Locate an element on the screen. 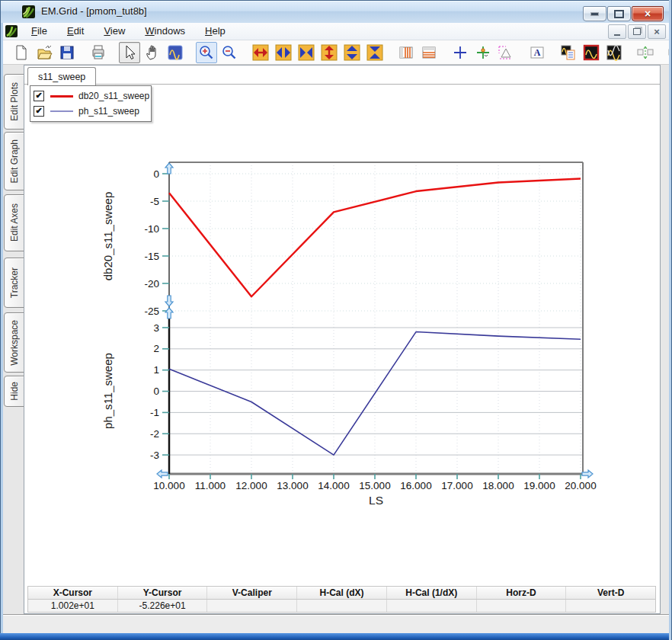 The height and width of the screenshot is (640, 672). save-file-button is located at coordinates (67, 53).